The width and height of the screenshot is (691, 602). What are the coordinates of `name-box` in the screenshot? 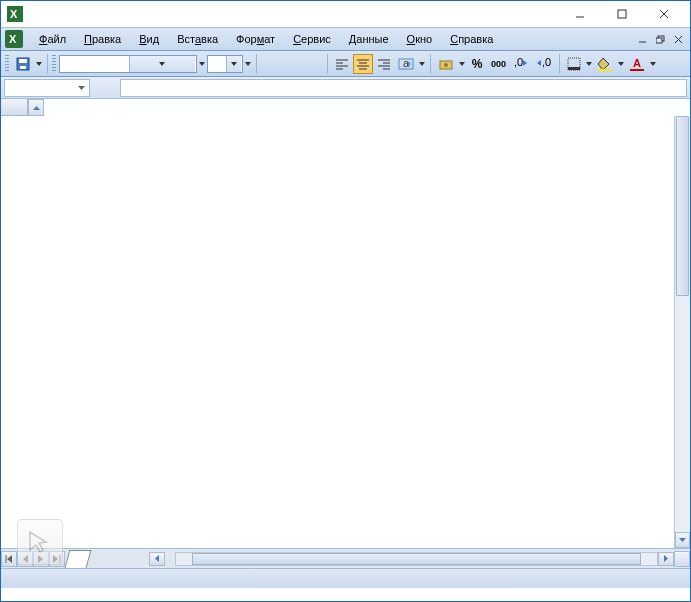 It's located at (47, 88).